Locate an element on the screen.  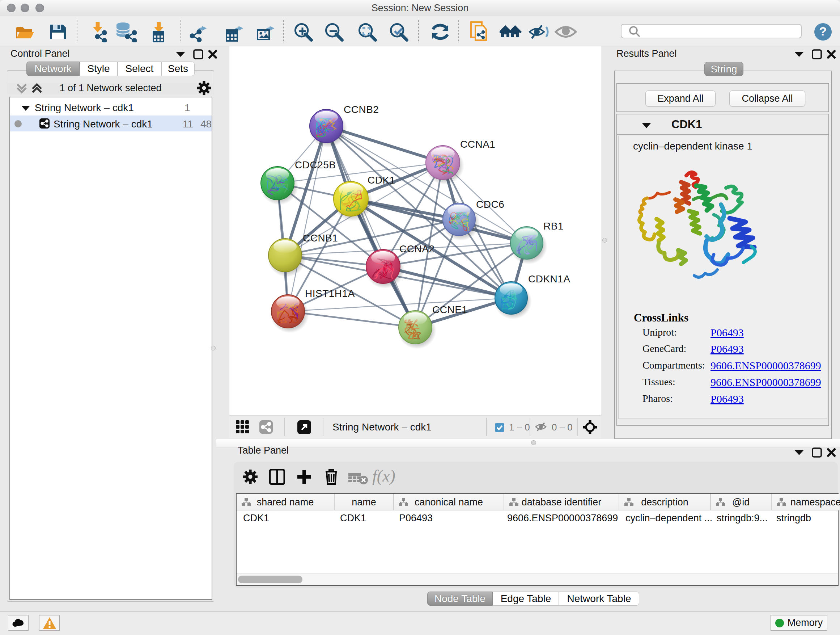
svg-text: CCNA2 is located at coordinates (417, 249).